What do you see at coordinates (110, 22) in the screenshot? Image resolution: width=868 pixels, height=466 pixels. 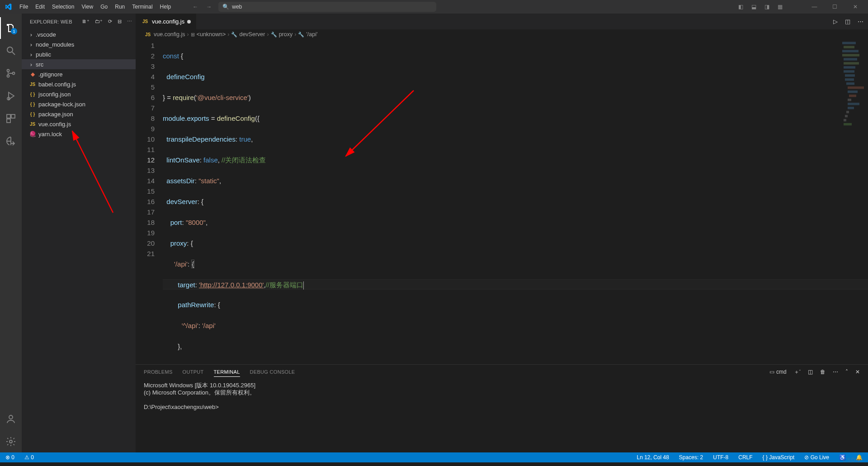 I see `refresh-icon: ⟳` at bounding box center [110, 22].